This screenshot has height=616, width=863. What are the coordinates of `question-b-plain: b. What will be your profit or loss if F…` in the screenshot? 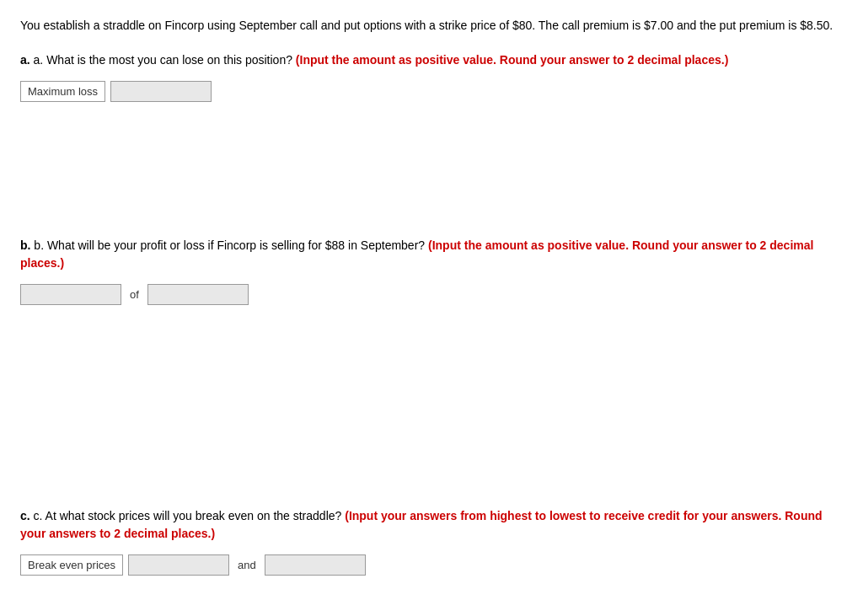 It's located at (229, 245).